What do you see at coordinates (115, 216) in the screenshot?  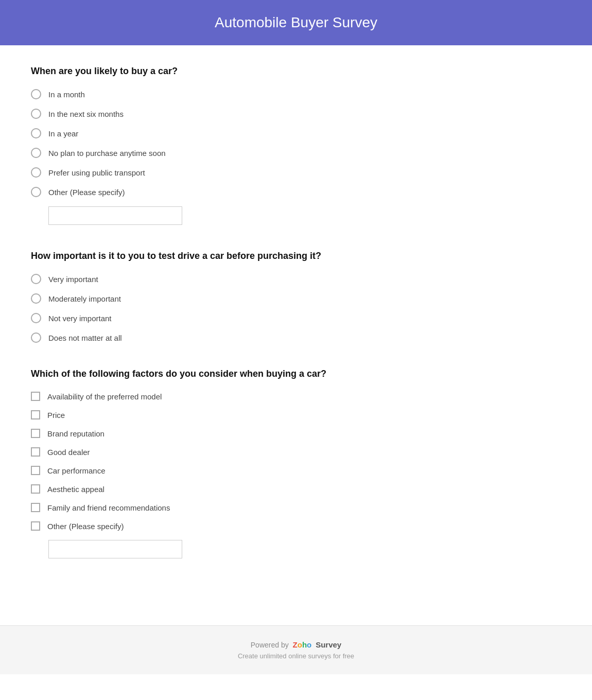 I see `q1-other-text-input` at bounding box center [115, 216].